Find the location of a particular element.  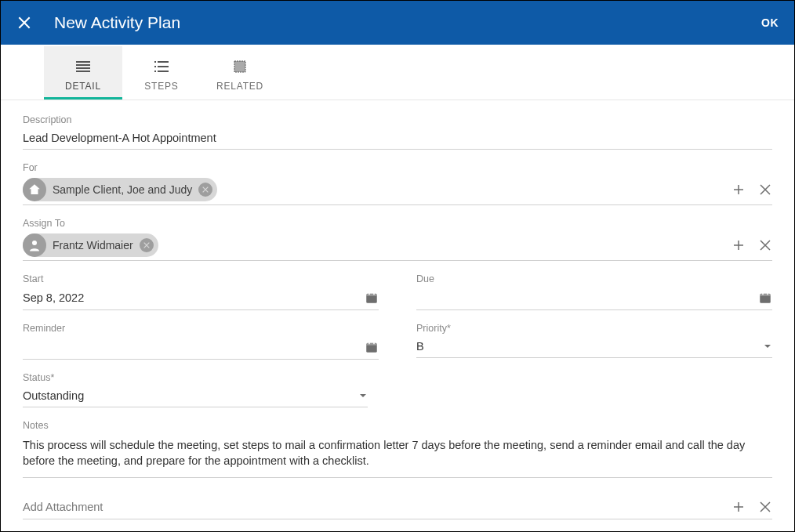

chip-label: Frantz Widmaier is located at coordinates (93, 245).